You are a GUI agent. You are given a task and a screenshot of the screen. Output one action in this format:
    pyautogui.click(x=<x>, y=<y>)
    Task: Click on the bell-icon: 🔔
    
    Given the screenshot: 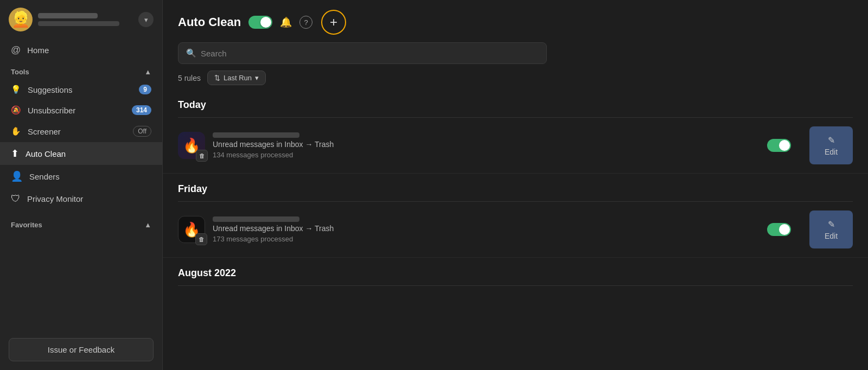 What is the action you would take?
    pyautogui.click(x=286, y=22)
    